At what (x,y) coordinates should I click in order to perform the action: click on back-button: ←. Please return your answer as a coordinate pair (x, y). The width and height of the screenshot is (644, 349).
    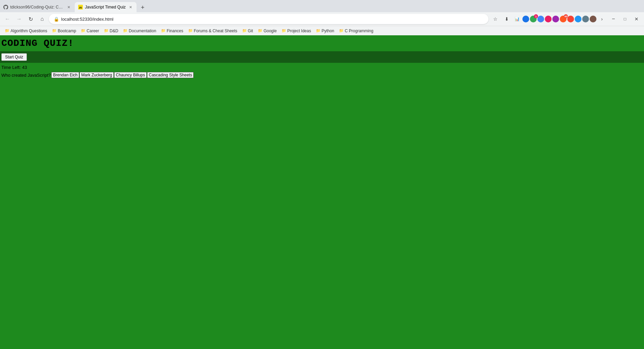
    Looking at the image, I should click on (7, 19).